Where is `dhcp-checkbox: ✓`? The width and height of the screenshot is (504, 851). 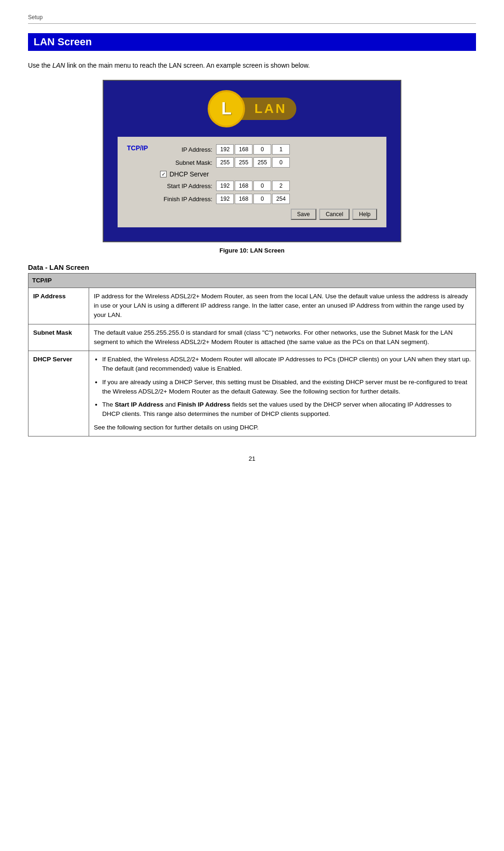
dhcp-checkbox: ✓ is located at coordinates (163, 174).